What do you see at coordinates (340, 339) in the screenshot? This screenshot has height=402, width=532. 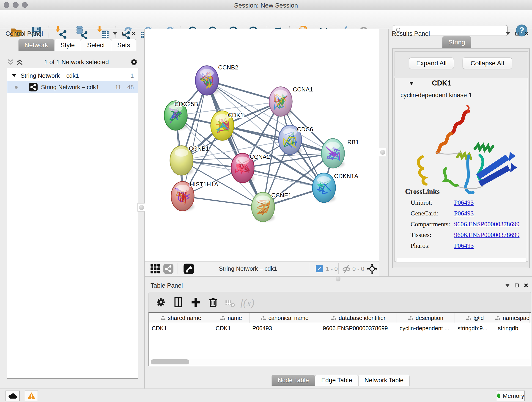 I see `node-table: shared namenamecanonical namedatabase id…` at bounding box center [340, 339].